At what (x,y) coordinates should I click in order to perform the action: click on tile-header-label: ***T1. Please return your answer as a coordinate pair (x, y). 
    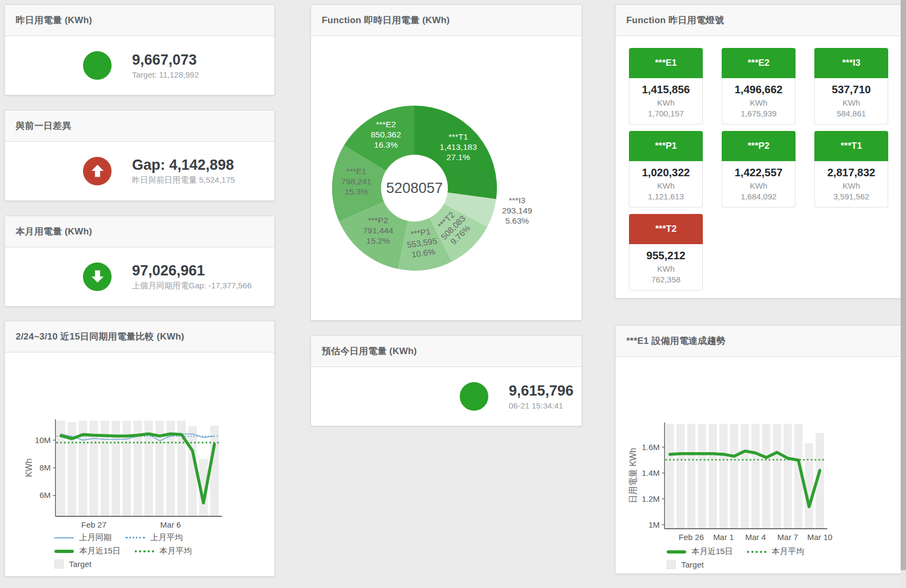
    Looking at the image, I should click on (852, 146).